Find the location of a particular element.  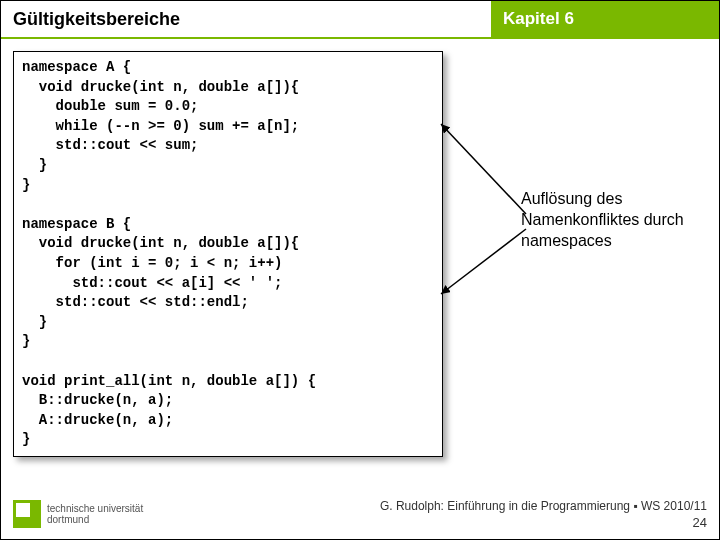

page-number: 24 is located at coordinates (544, 522).